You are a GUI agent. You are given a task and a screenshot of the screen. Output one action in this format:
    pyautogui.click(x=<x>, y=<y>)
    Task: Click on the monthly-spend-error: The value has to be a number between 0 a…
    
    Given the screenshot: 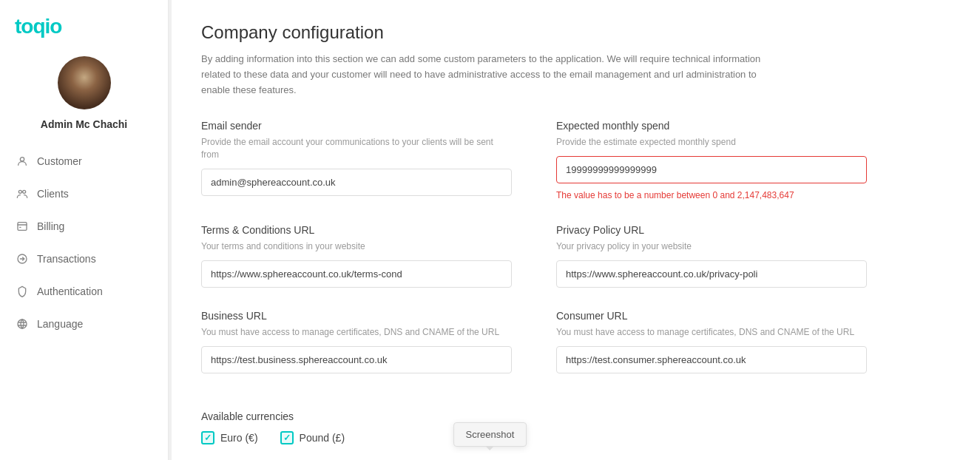 What is the action you would take?
    pyautogui.click(x=712, y=195)
    